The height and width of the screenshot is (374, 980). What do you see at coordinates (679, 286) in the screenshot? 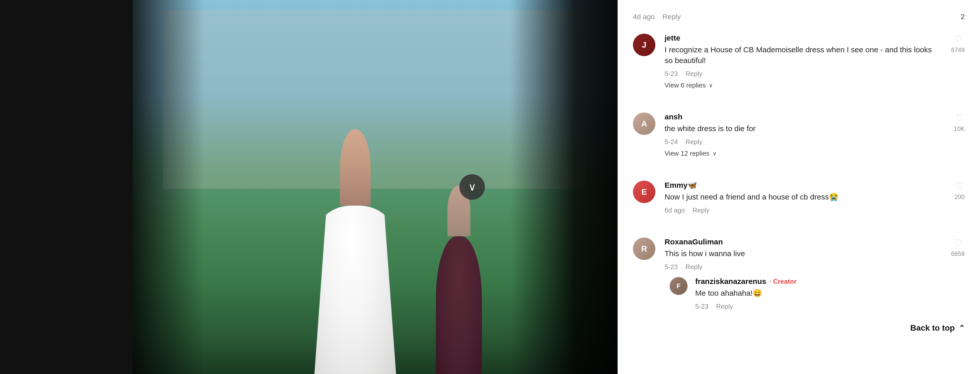
I see `avatar-initial-franziska: F` at bounding box center [679, 286].